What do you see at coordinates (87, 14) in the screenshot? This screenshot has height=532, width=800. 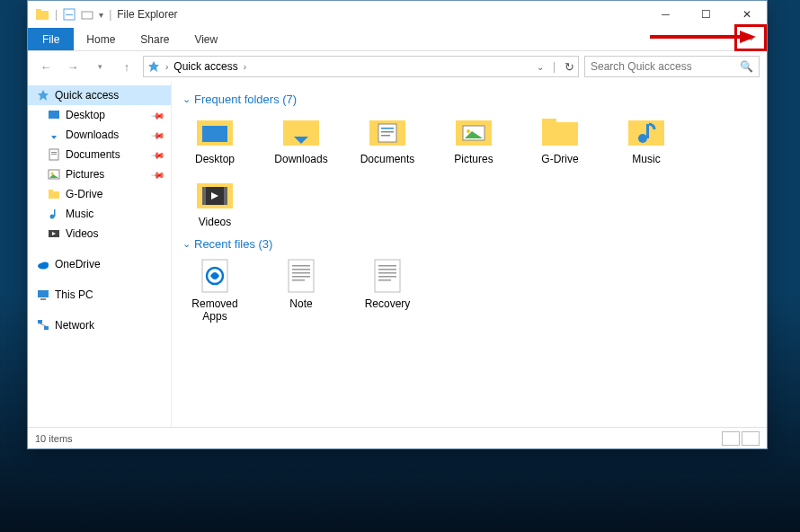 I see `qat-newfolder-icon` at bounding box center [87, 14].